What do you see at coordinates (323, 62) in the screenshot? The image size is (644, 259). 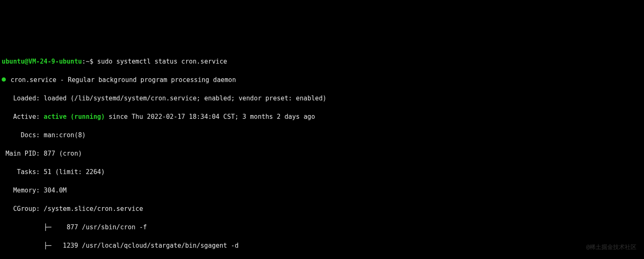 I see `prompt-line: ubuntu@VM-24-9-ubuntu:~$ sudo systemctl …` at bounding box center [323, 62].